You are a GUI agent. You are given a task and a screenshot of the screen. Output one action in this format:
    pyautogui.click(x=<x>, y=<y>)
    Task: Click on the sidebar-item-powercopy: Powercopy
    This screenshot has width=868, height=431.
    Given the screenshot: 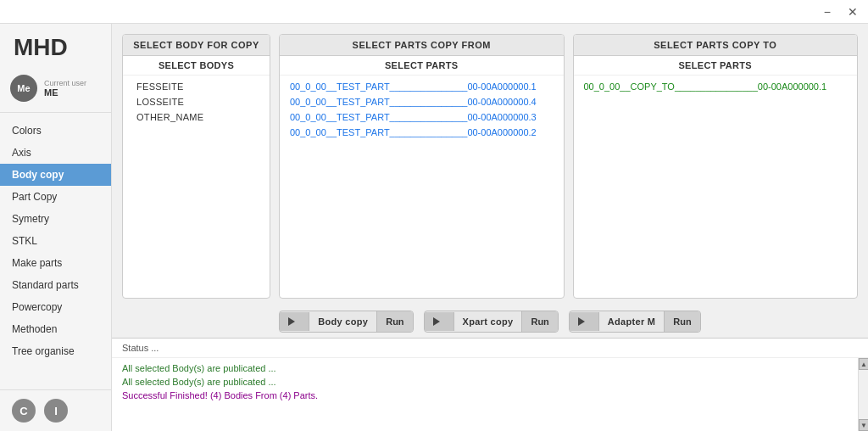 What is the action you would take?
    pyautogui.click(x=56, y=307)
    